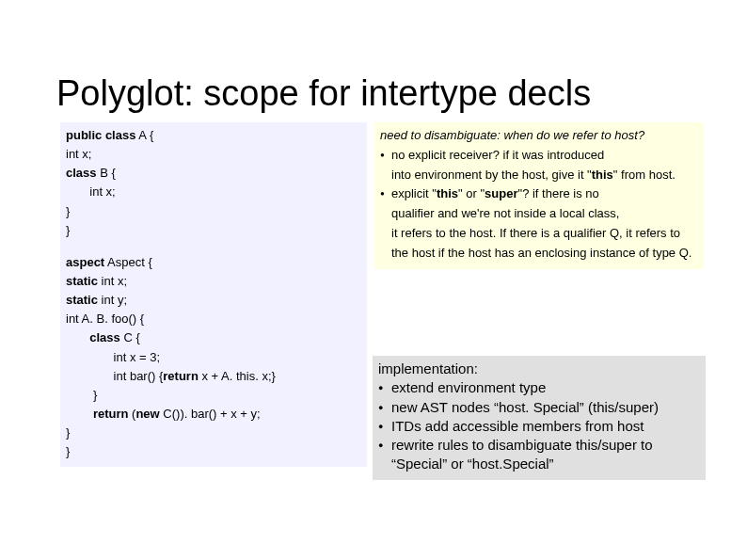 The image size is (747, 560). What do you see at coordinates (128, 262) in the screenshot?
I see `code-text: Aspect {` at bounding box center [128, 262].